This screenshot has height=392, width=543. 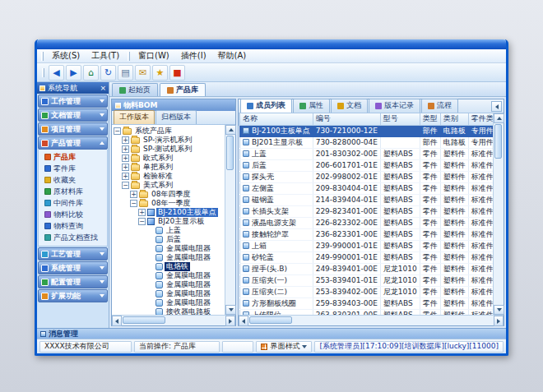 I want to click on sidebar-item: 产品库, so click(x=72, y=157).